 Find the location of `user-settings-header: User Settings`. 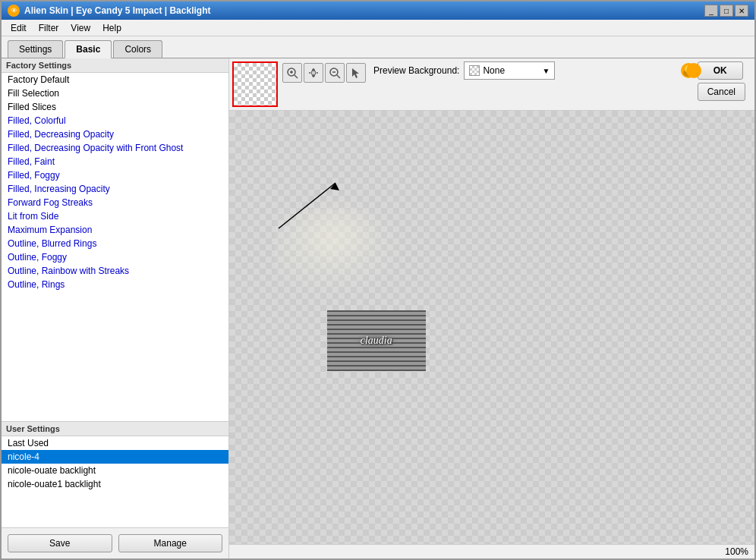

user-settings-header: User Settings is located at coordinates (115, 429).